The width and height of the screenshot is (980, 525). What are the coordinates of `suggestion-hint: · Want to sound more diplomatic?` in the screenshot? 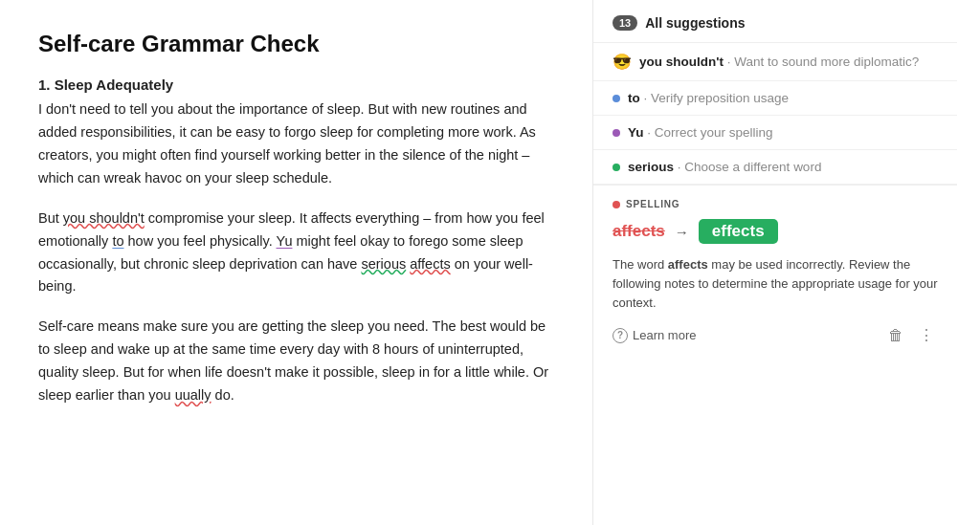 It's located at (823, 61).